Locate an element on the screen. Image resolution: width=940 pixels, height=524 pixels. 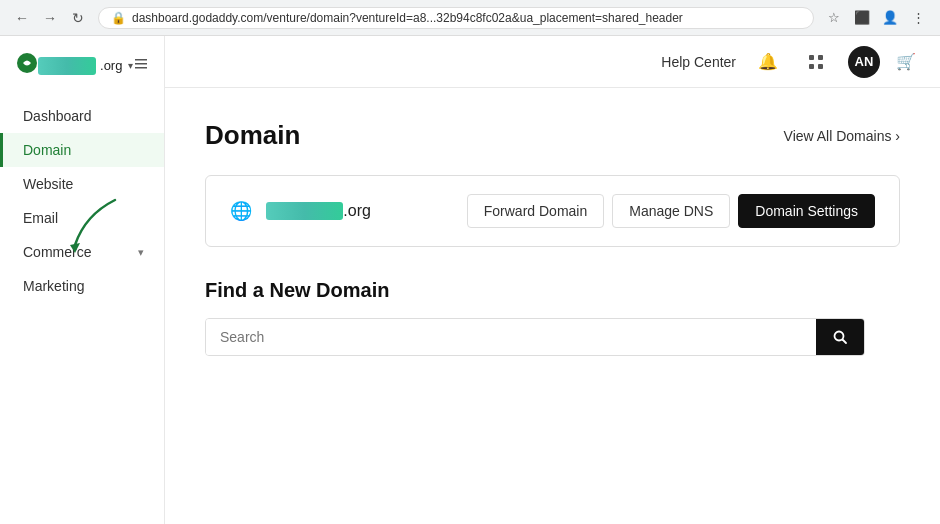
manage-dns-button: Manage DNS is located at coordinates (671, 211).